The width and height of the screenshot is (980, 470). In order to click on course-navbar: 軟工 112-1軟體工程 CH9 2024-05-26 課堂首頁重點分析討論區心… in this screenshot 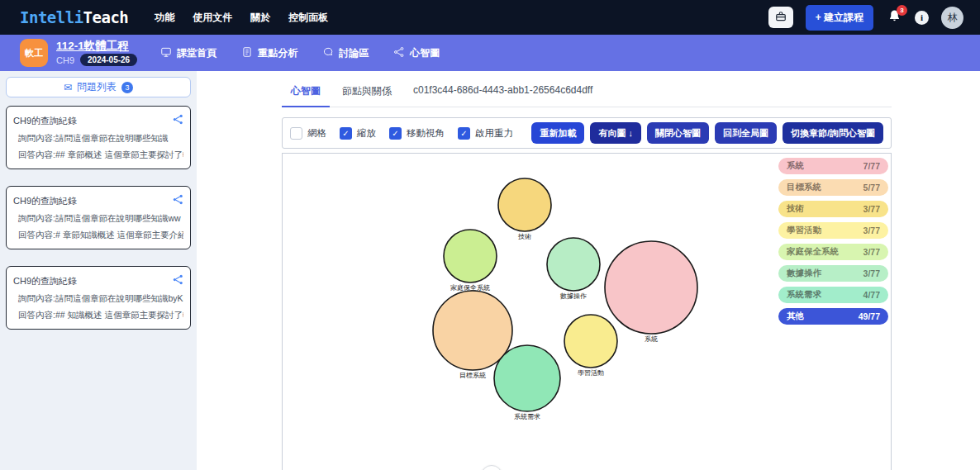, I will do `click(490, 53)`.